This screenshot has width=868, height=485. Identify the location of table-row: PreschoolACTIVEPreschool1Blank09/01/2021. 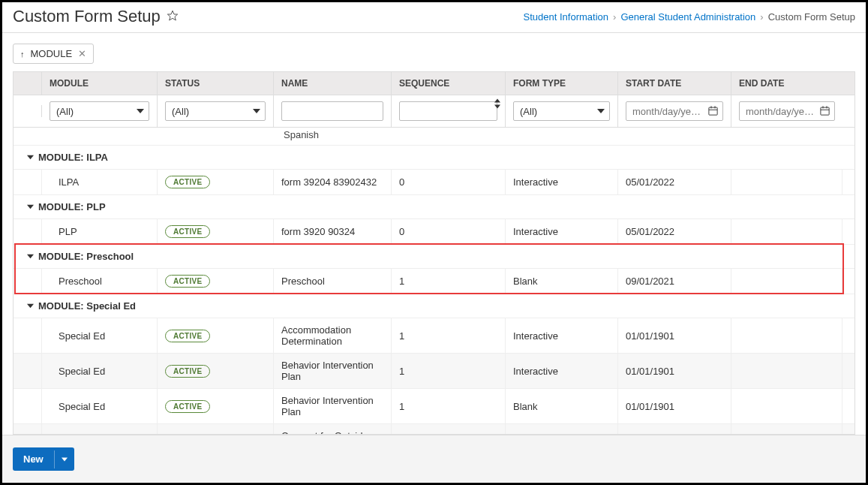
(434, 282).